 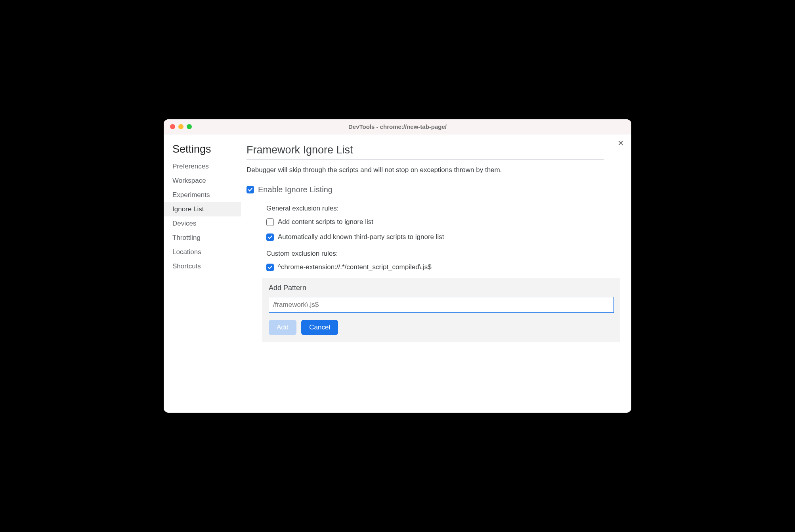 I want to click on titlebar: DevTools - chrome://new-tab-page/, so click(x=398, y=127).